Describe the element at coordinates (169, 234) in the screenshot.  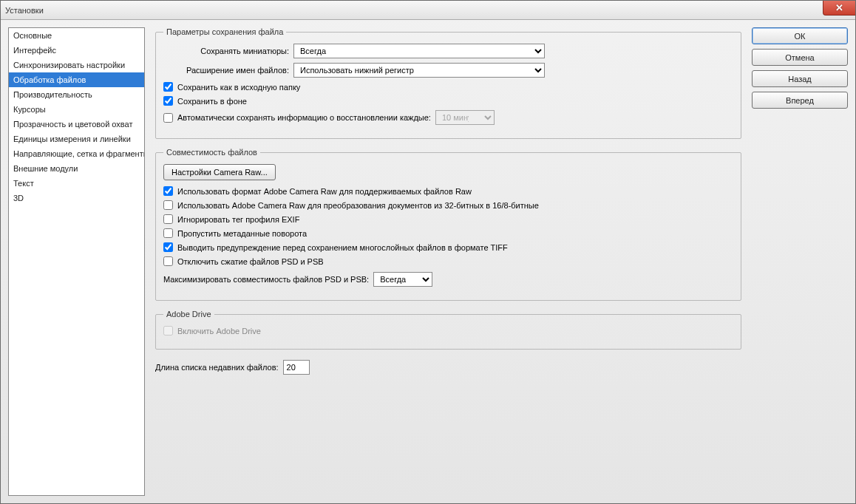
I see `skip-rotation-checkbox` at that location.